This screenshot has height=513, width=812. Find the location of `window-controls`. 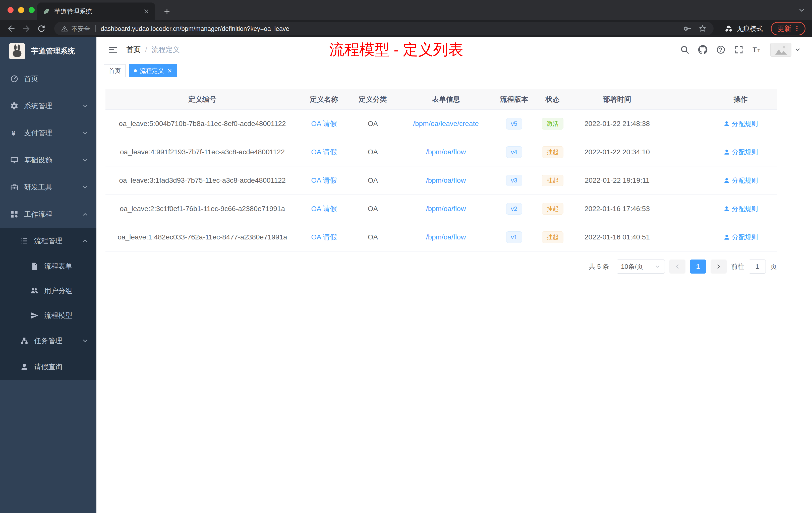

window-controls is located at coordinates (21, 10).